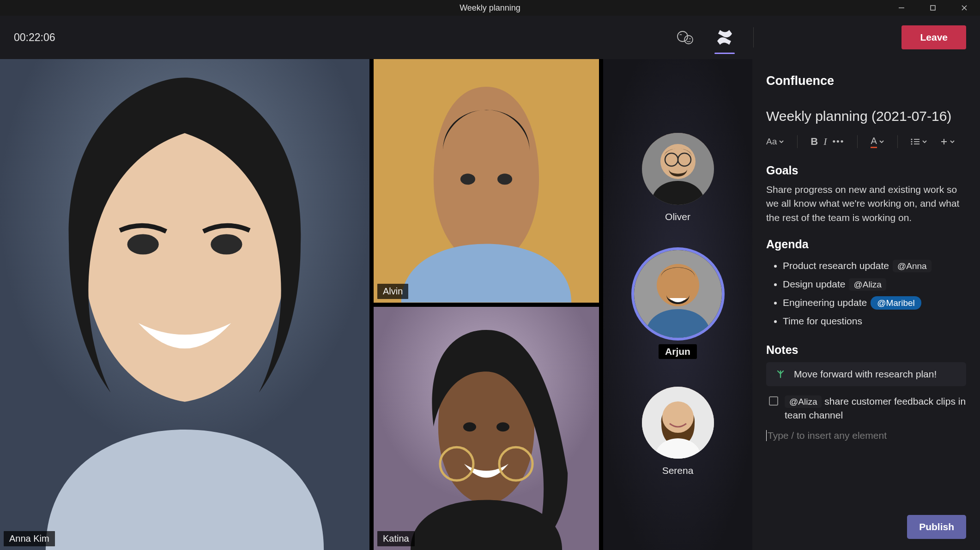  I want to click on insert-dropdown, so click(948, 142).